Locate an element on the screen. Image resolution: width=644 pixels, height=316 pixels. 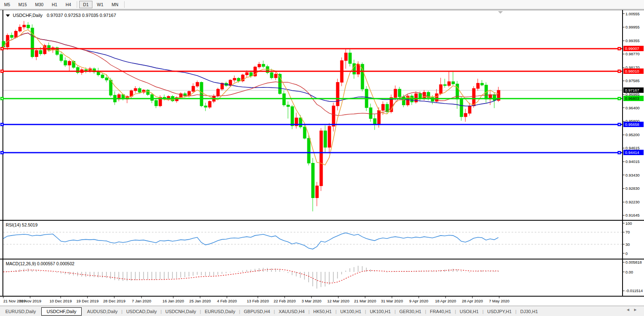
chart-tab-usdcnh-daily: USDCNH,Daily is located at coordinates (181, 311).